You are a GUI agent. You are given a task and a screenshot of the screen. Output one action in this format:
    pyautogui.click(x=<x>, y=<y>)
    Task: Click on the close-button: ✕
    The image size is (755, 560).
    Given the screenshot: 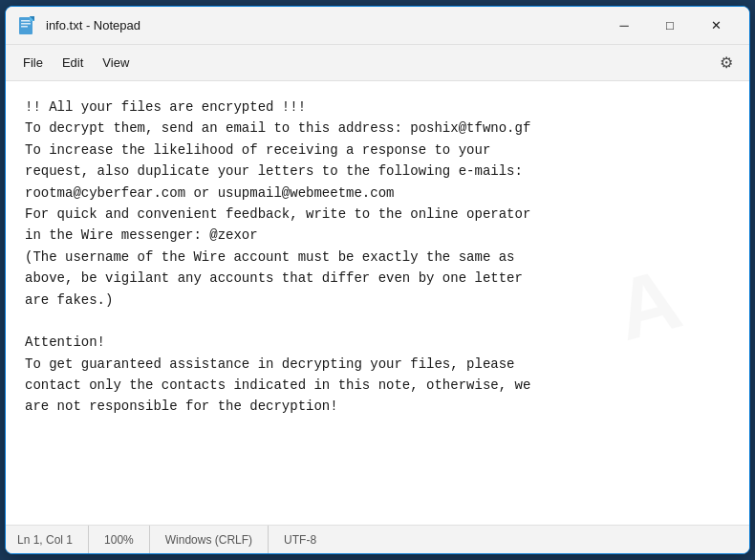 What is the action you would take?
    pyautogui.click(x=716, y=26)
    